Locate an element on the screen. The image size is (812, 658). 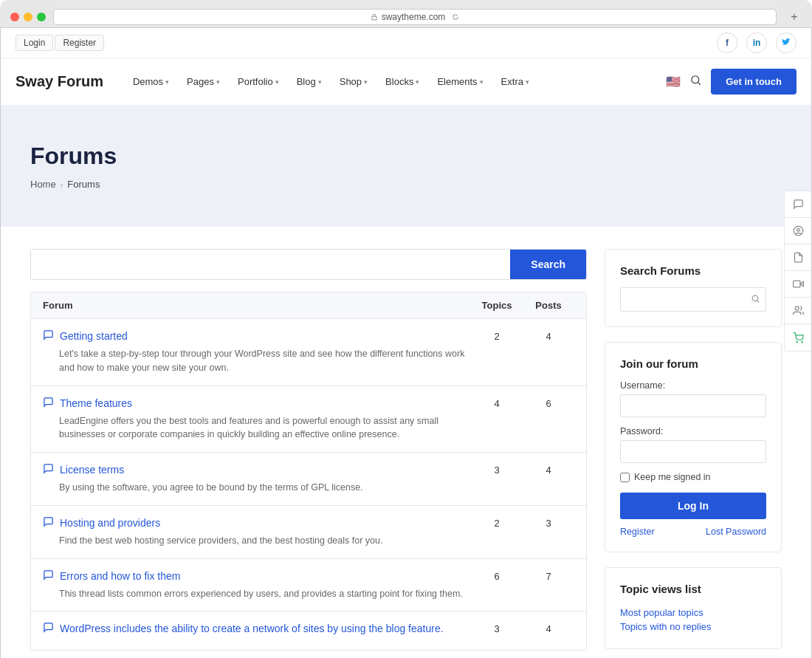
forum-row-title: Errors and how to fix them is located at coordinates (257, 576).